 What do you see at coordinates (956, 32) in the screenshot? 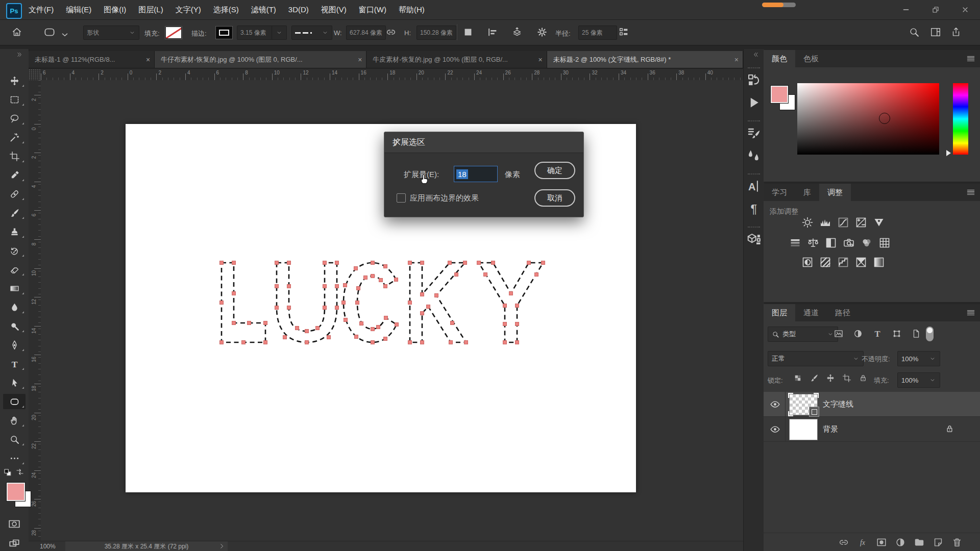
I see `share-icon` at bounding box center [956, 32].